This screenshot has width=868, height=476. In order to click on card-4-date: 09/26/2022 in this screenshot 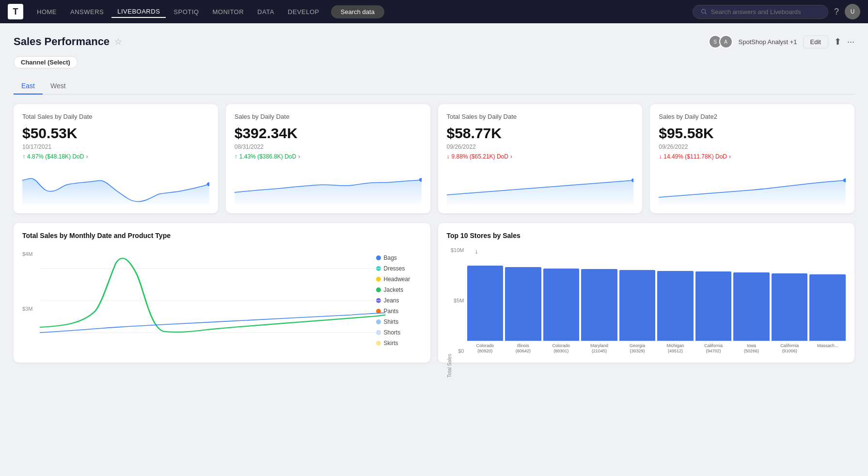, I will do `click(752, 147)`.